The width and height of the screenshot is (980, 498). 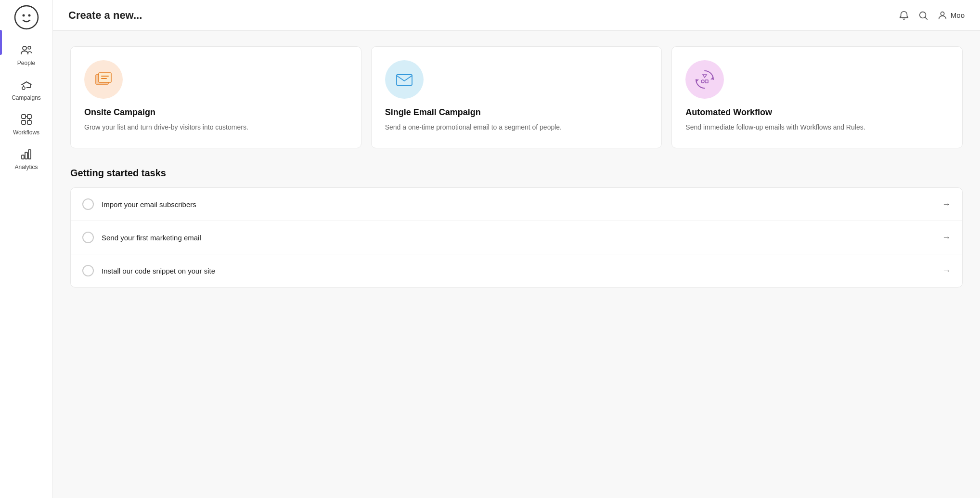 What do you see at coordinates (516, 271) in the screenshot?
I see `task-install-snippet: Install our code snippet on your site →` at bounding box center [516, 271].